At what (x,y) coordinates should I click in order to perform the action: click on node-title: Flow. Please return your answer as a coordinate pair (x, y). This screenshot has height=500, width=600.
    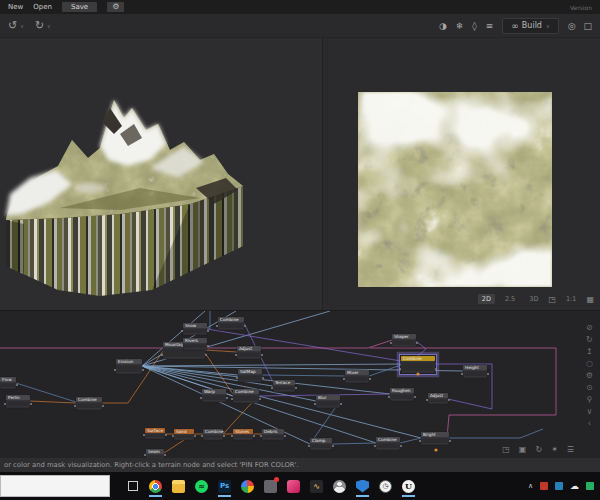
    Looking at the image, I should click on (7, 380).